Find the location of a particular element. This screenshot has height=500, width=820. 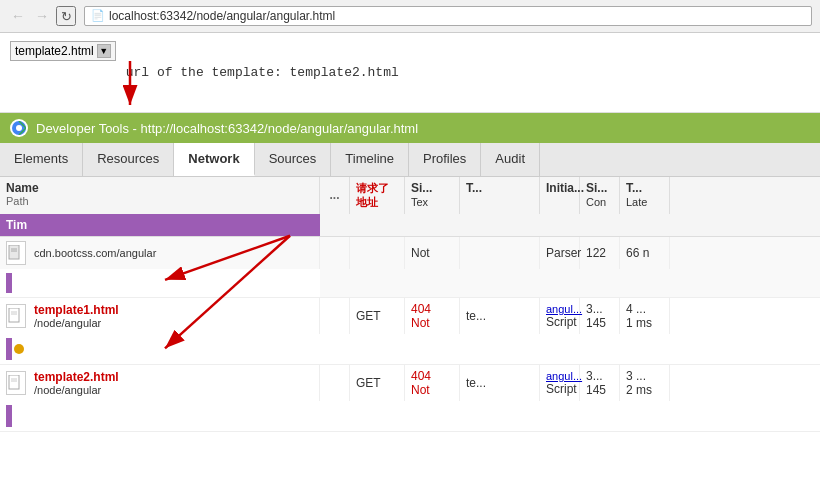

table-row: template1.html /node/angular GET 404 Not… is located at coordinates (410, 332).